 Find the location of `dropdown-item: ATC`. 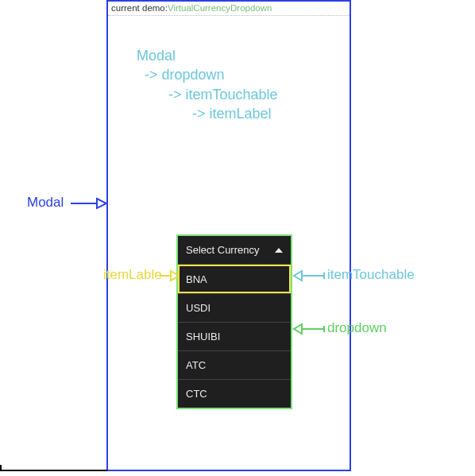

dropdown-item: ATC is located at coordinates (234, 365).